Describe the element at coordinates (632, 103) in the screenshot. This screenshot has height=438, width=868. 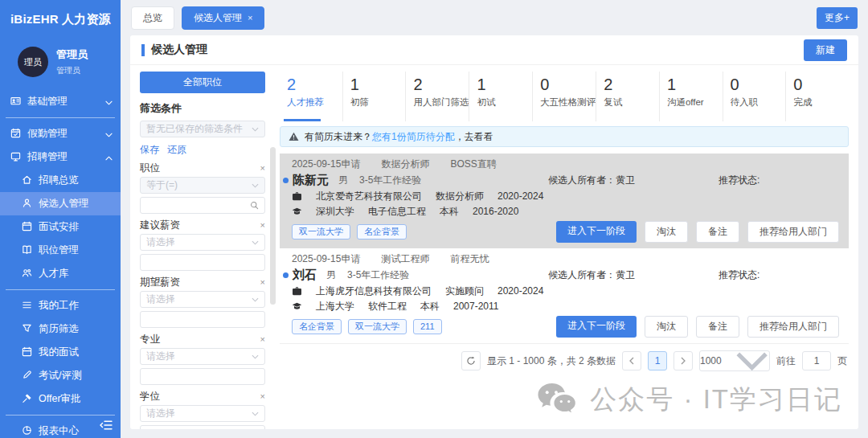
I see `stage-label: 复试` at that location.